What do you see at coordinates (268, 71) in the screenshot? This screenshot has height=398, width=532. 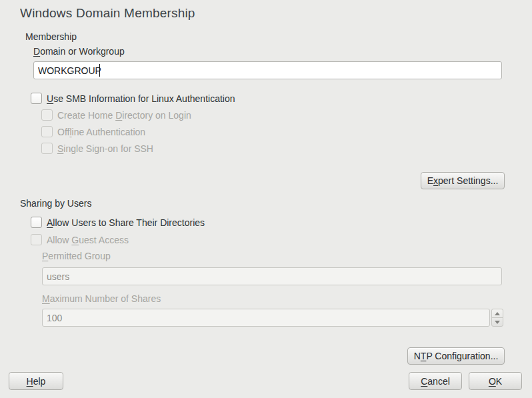 I see `domain-workgroup-input` at bounding box center [268, 71].